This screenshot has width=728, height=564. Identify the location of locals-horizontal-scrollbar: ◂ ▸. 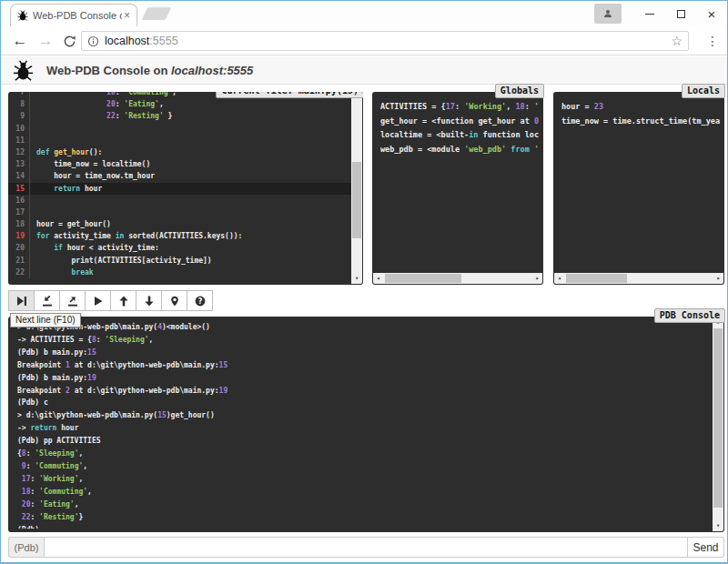
(639, 278).